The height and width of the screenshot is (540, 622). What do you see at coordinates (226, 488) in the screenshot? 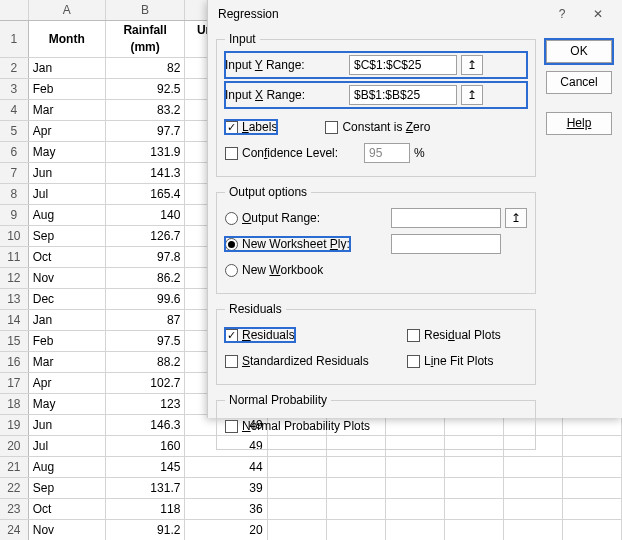
I see `cell: 39` at bounding box center [226, 488].